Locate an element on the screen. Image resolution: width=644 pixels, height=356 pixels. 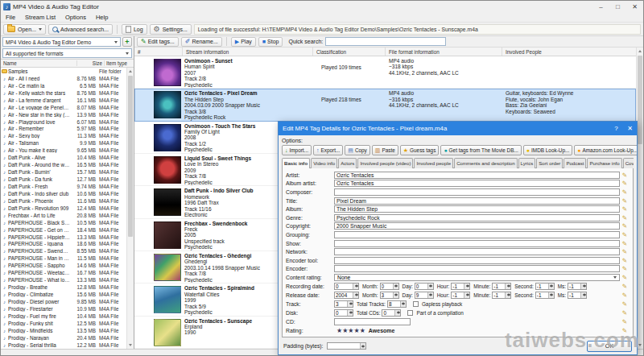
file-row: Air - You make it easy 9.65 MB M4A File is located at coordinates (64, 150).